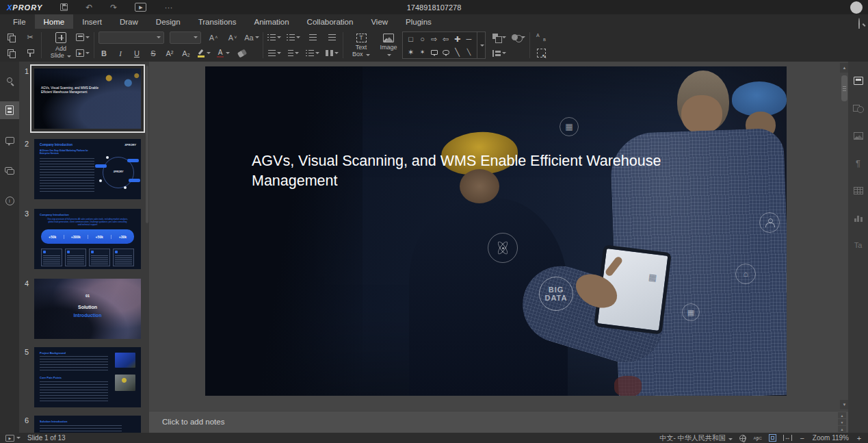 The height and width of the screenshot is (443, 868). I want to click on comment-button, so click(10, 140).